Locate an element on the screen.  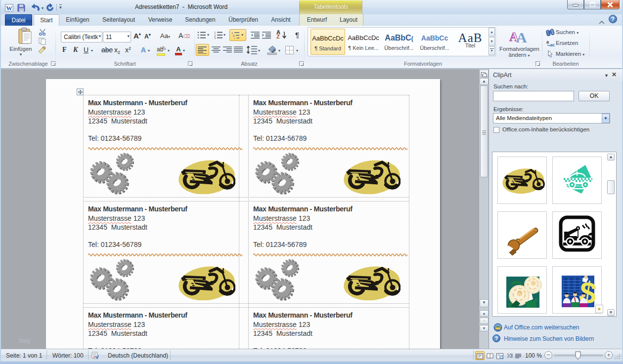
svg-text: a is located at coordinates (548, 42).